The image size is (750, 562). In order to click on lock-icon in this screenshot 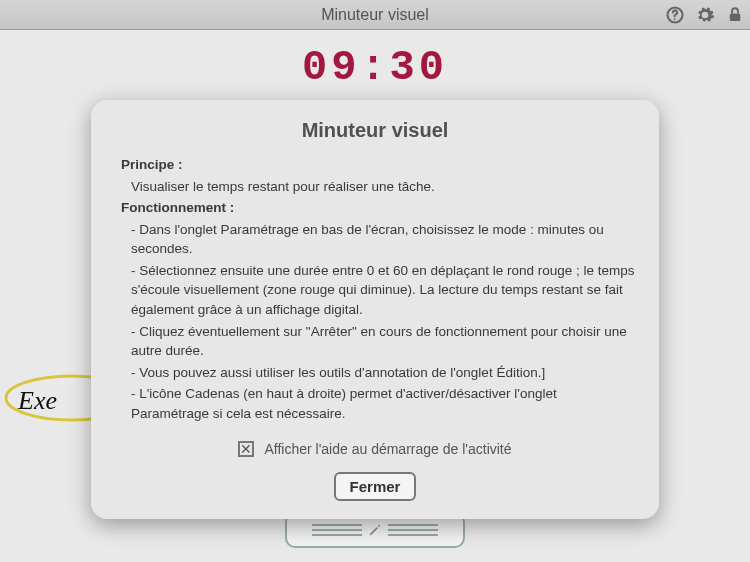, I will do `click(735, 15)`.